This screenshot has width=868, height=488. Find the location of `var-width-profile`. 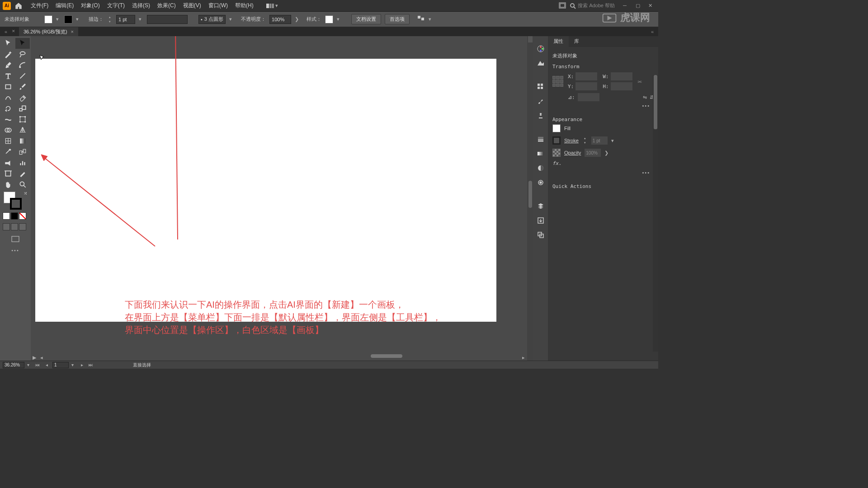

var-width-profile is located at coordinates (167, 19).